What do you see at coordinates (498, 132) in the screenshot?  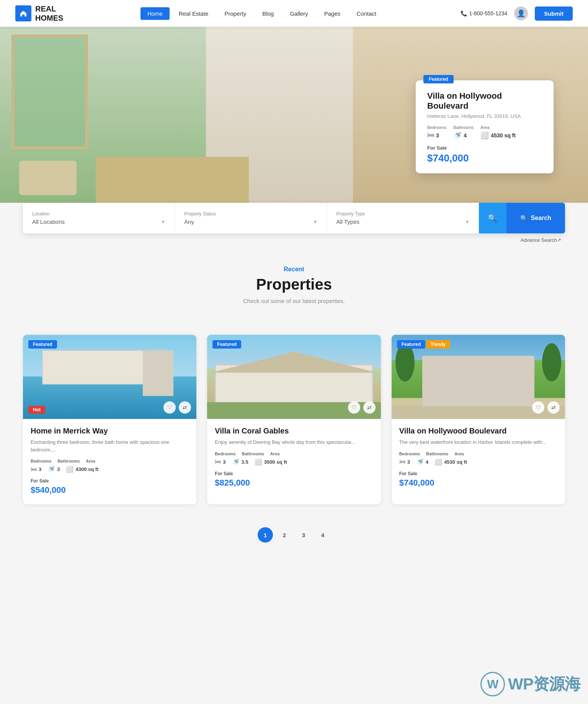 I see `hero-area: Area ⬜ 4530 sq ft` at bounding box center [498, 132].